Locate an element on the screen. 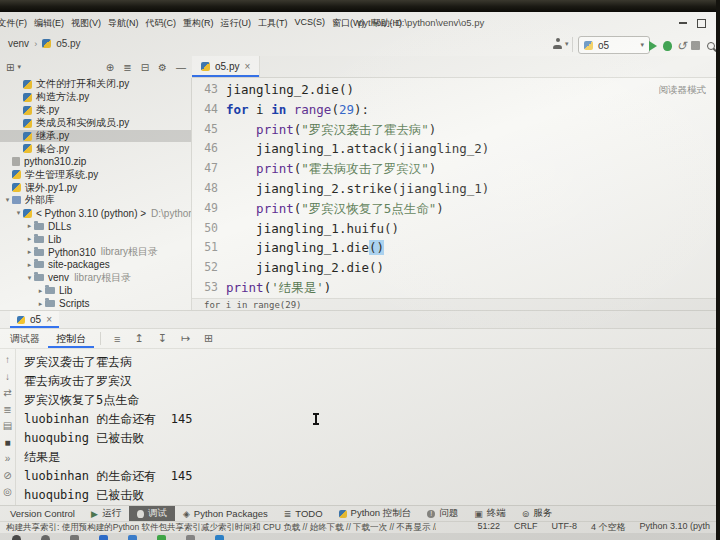 The height and width of the screenshot is (540, 720). tree-item: ▸Python310library根目录 is located at coordinates (96, 252).